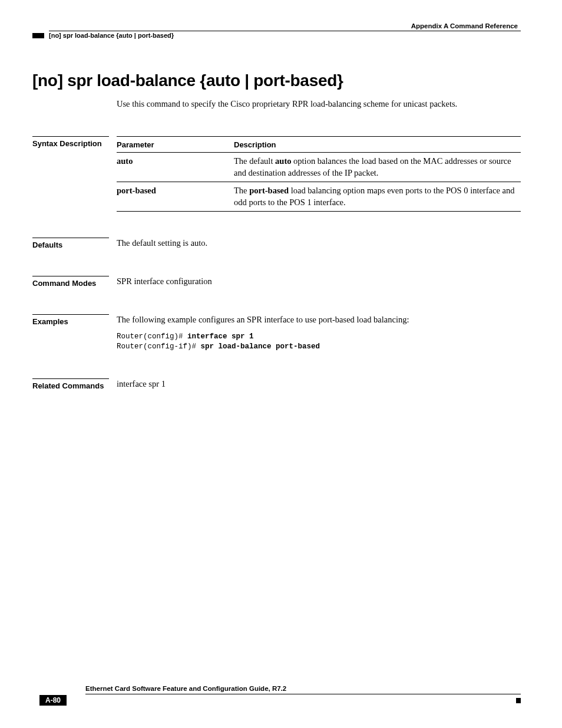  Describe the element at coordinates (277, 696) in the screenshot. I see `footer: Ethernet Card Software Feature and Confi…` at that location.